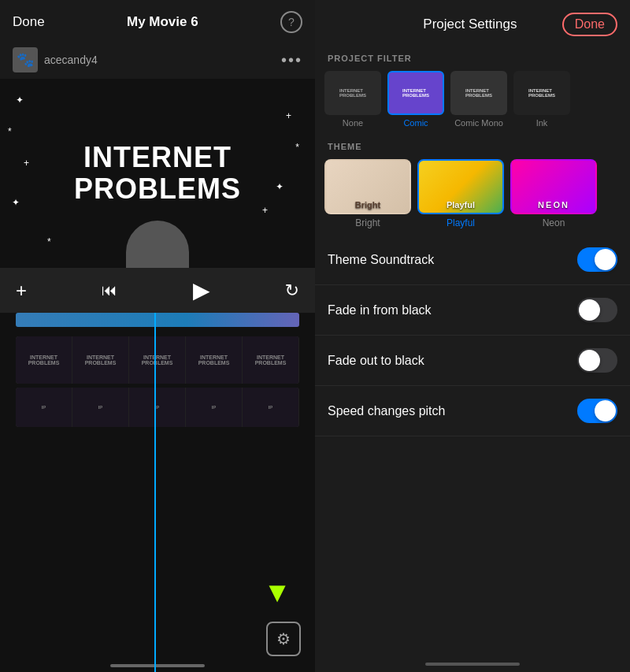 The image size is (630, 672). Describe the element at coordinates (554, 187) in the screenshot. I see `theme-thumb-neon: NEON` at that location.